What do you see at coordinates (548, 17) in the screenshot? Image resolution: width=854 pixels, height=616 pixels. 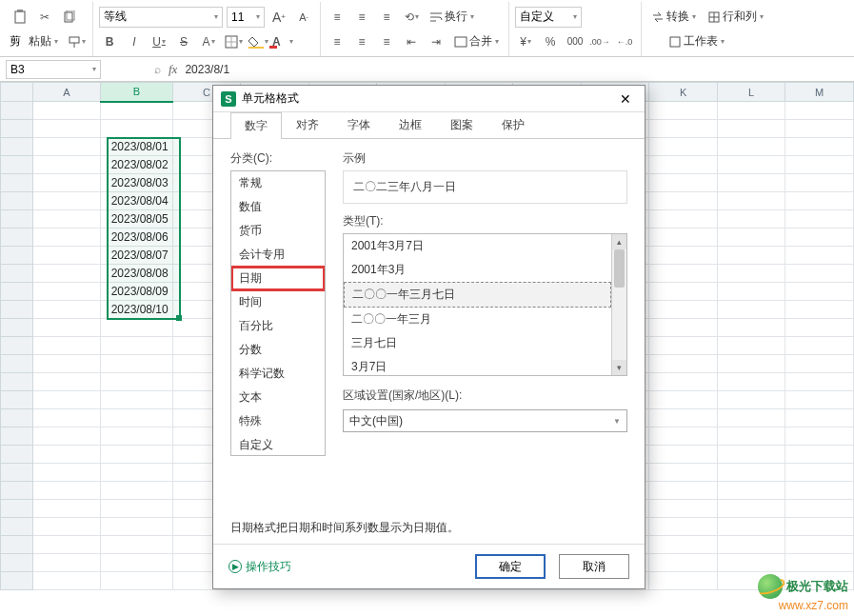 I see `number-format-select: 自定义▾` at bounding box center [548, 17].